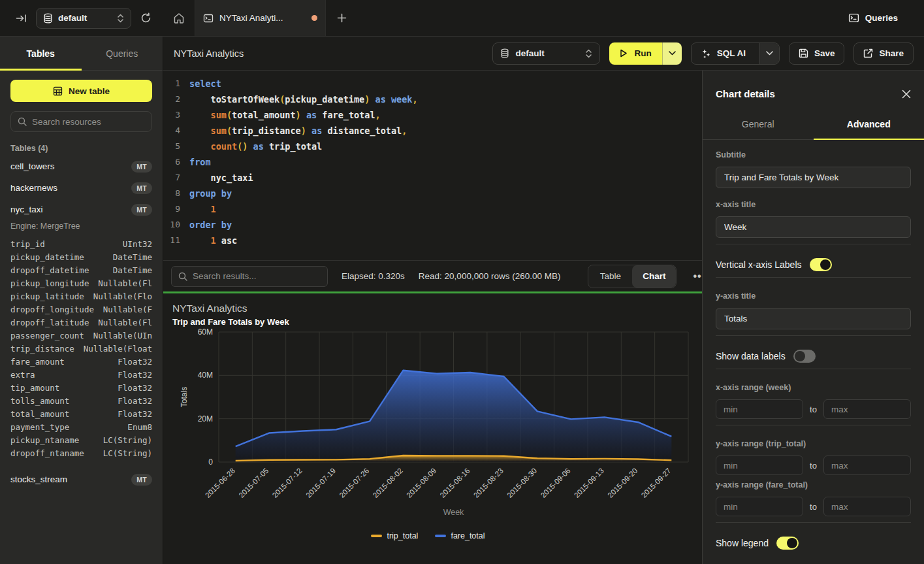 This screenshot has height=564, width=924. I want to click on refresh-button, so click(146, 18).